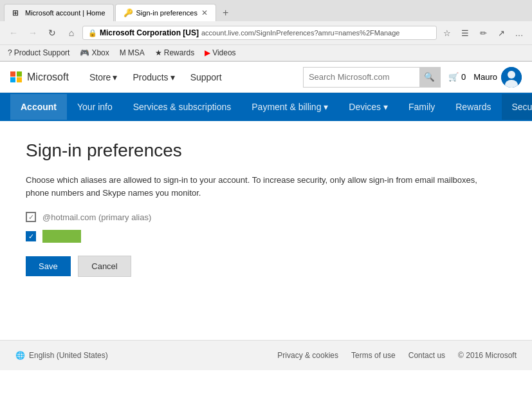  What do you see at coordinates (40, 77) in the screenshot?
I see `ms-logo: Microsoft` at bounding box center [40, 77].